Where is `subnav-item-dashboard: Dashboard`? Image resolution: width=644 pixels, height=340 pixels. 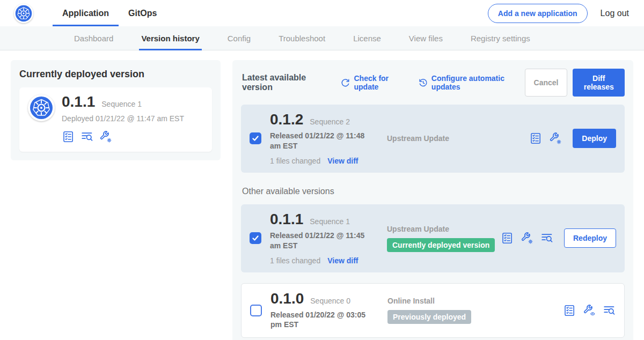
subnav-item-dashboard: Dashboard is located at coordinates (93, 38).